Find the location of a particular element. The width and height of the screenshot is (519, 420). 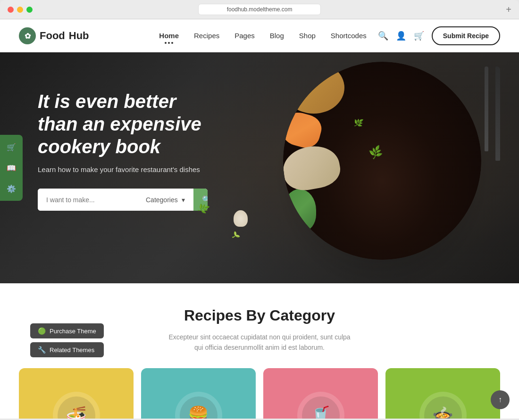

nav-link-shortcodes: Shortcodes is located at coordinates (349, 36).